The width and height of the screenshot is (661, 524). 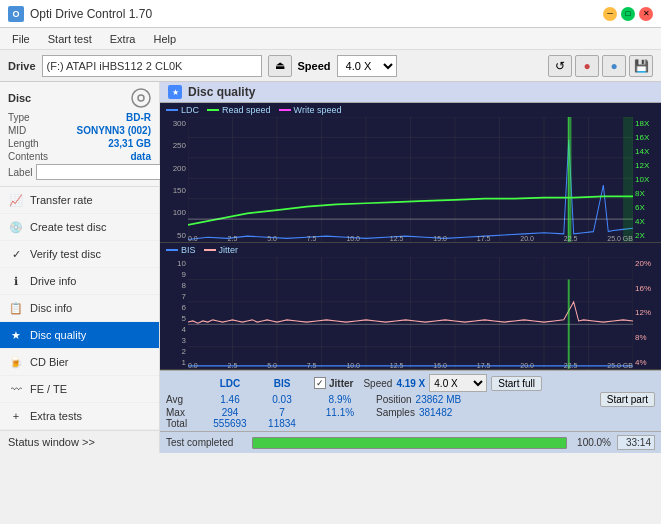 What do you see at coordinates (353, 238) in the screenshot?
I see `x1-10: 10.0` at bounding box center [353, 238].